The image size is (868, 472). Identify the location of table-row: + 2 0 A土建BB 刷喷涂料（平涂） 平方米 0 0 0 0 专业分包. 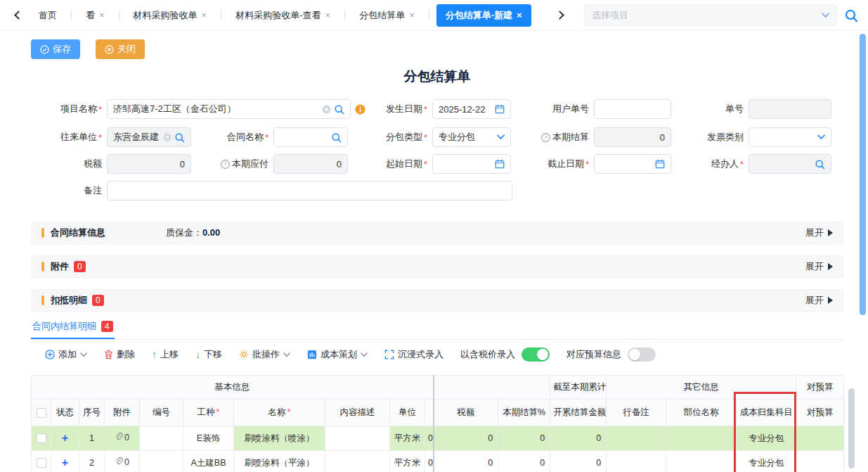
(438, 461).